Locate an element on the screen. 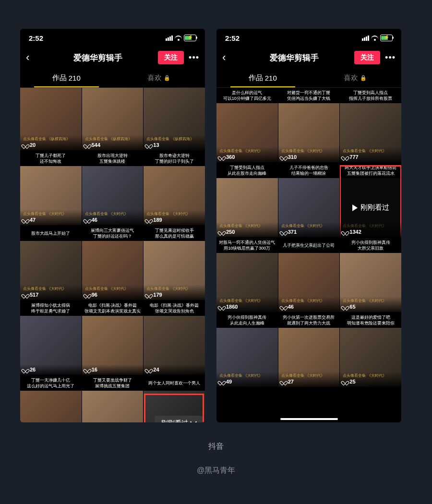 This screenshot has height=504, width=432. like-count: 16 is located at coordinates (113, 370).